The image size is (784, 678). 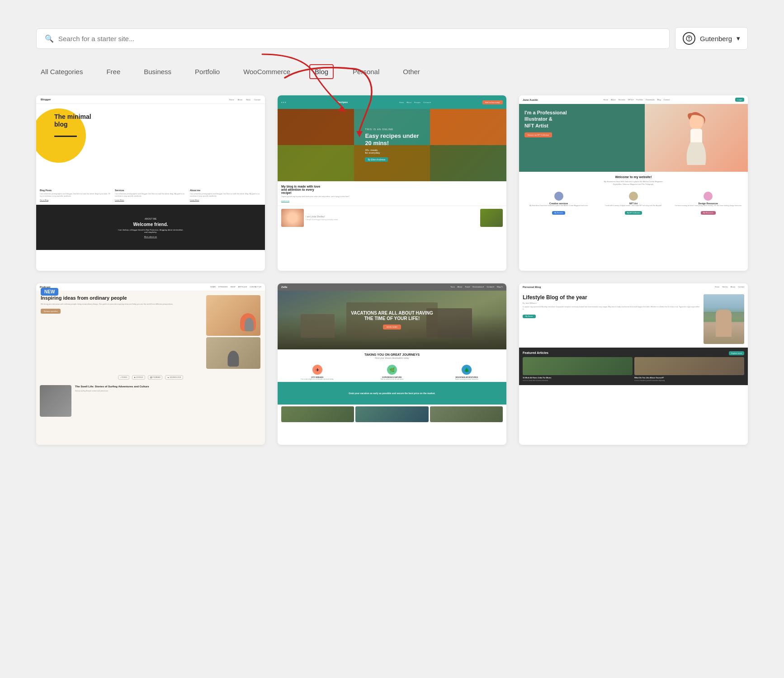 I want to click on gutenberg-button: Gutenberg ▾, so click(x=712, y=38).